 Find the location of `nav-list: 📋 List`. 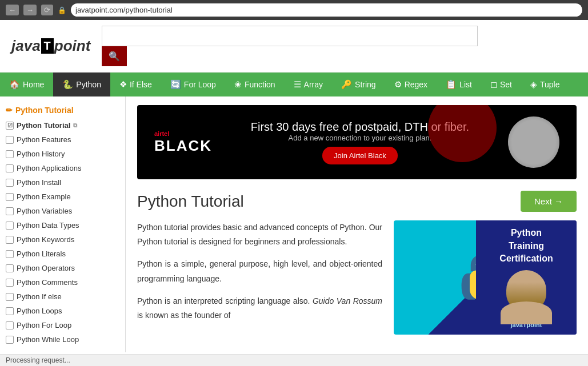

nav-list: 📋 List is located at coordinates (459, 85).